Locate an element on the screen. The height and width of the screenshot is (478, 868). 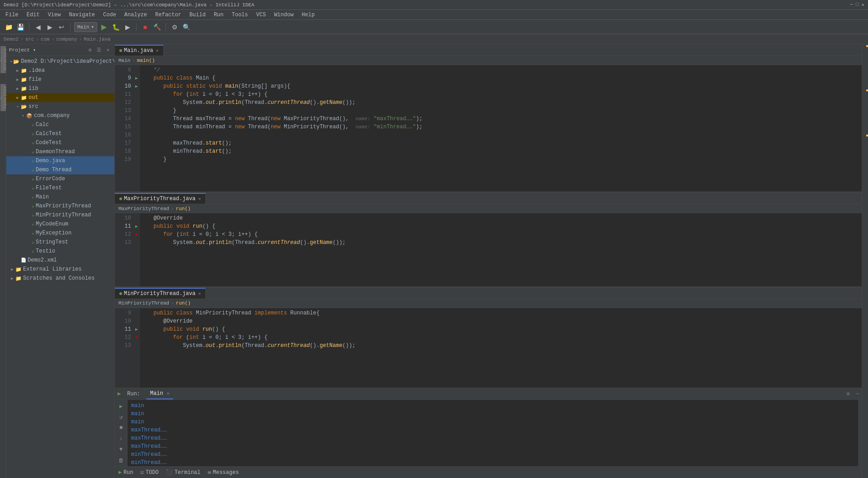
bottom-tab-run: ▶ Run is located at coordinates (126, 473).